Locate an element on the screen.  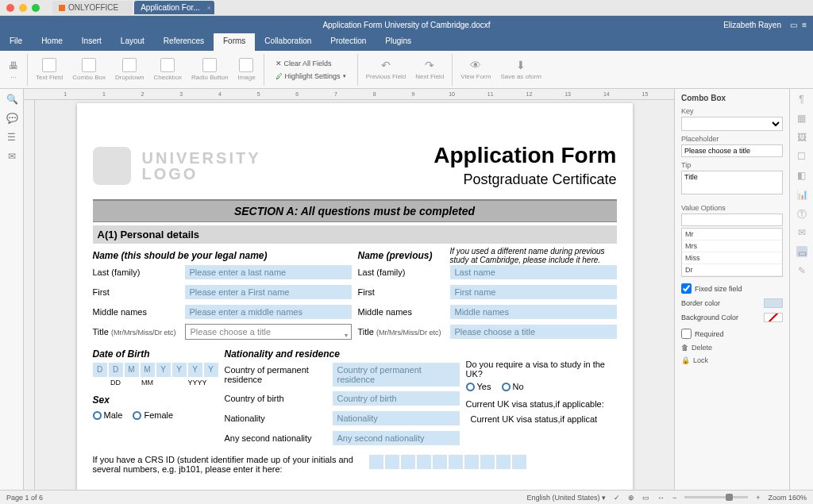
crs-input is located at coordinates (493, 464).